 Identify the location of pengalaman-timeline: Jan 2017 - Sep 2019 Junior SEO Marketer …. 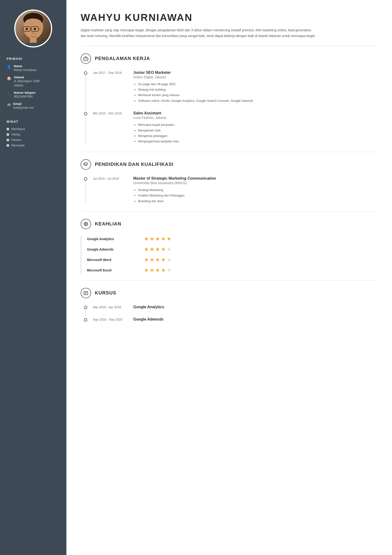
(231, 107).